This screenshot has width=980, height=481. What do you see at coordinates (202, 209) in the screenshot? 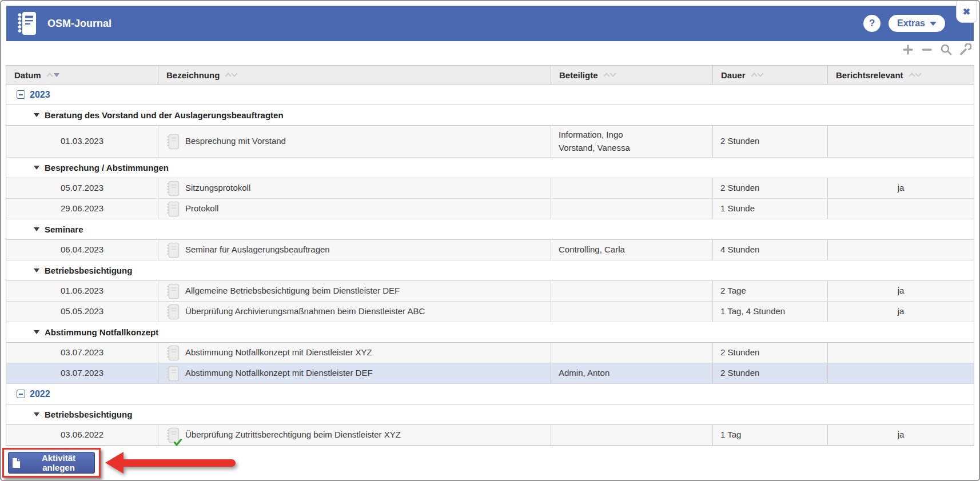
I see `bezeichnung-text: Protokoll` at bounding box center [202, 209].